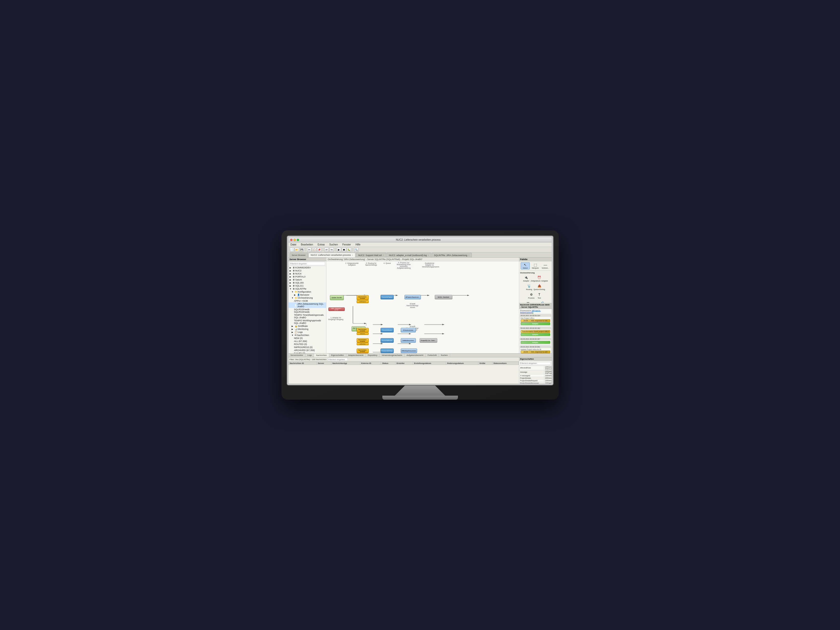 The image size is (840, 630). What do you see at coordinates (526, 278) in the screenshot?
I see `orch-item-adapter: 🔌 Adapter` at bounding box center [526, 278].